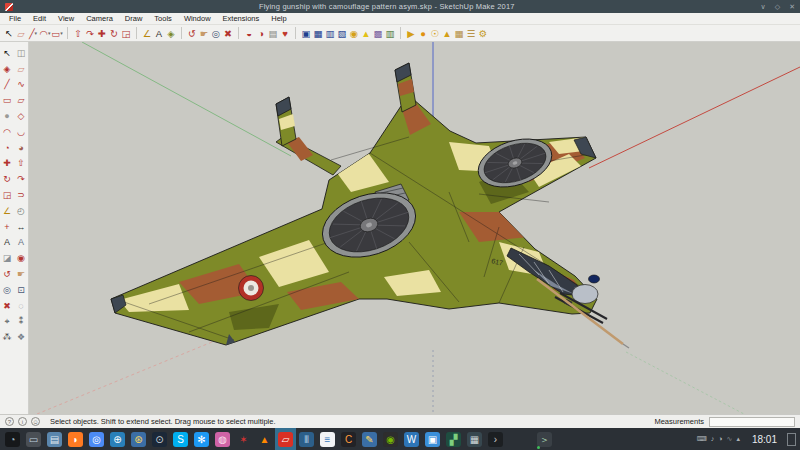  Describe the element at coordinates (15, 19) in the screenshot. I see `menu-file: File` at that location.